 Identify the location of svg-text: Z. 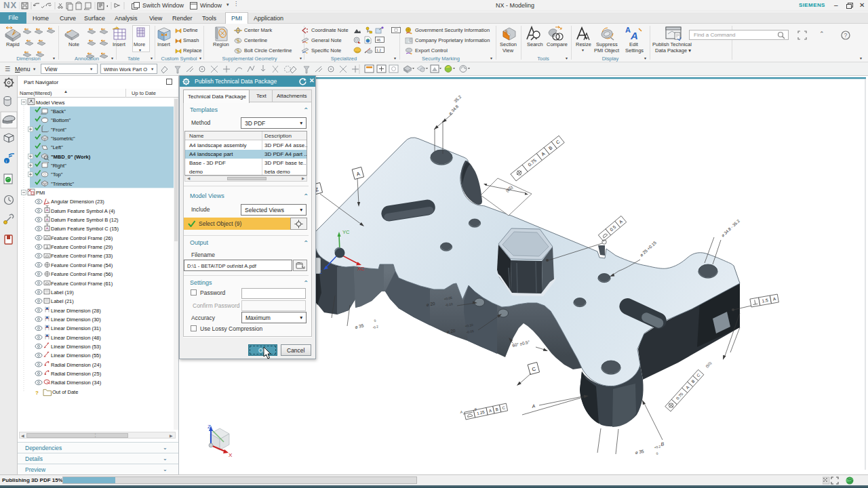
(209, 427).